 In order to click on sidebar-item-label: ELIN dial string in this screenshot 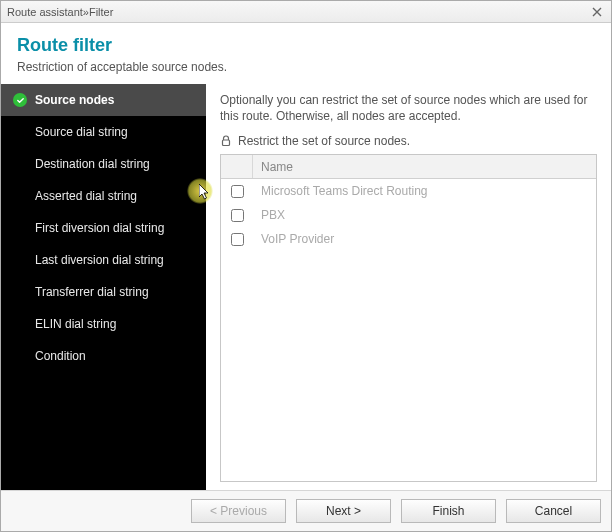, I will do `click(76, 324)`.